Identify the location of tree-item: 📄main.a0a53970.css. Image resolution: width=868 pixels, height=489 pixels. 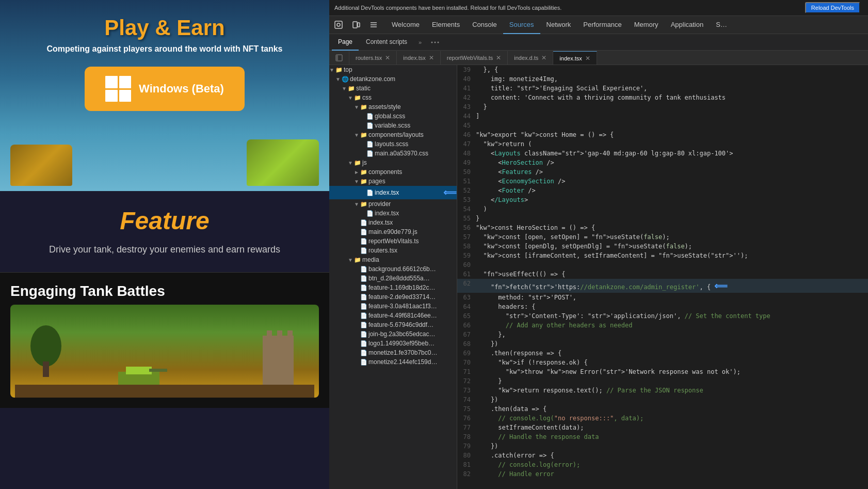
(393, 153).